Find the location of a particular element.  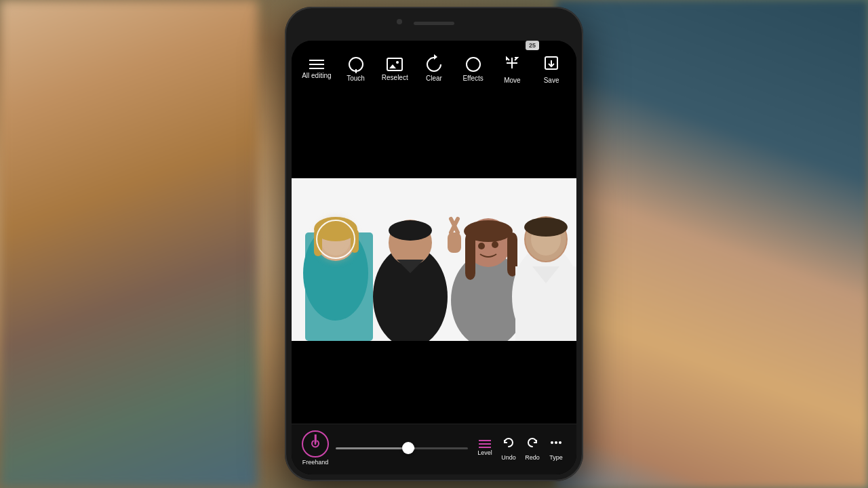

level-button: Level is located at coordinates (485, 448).